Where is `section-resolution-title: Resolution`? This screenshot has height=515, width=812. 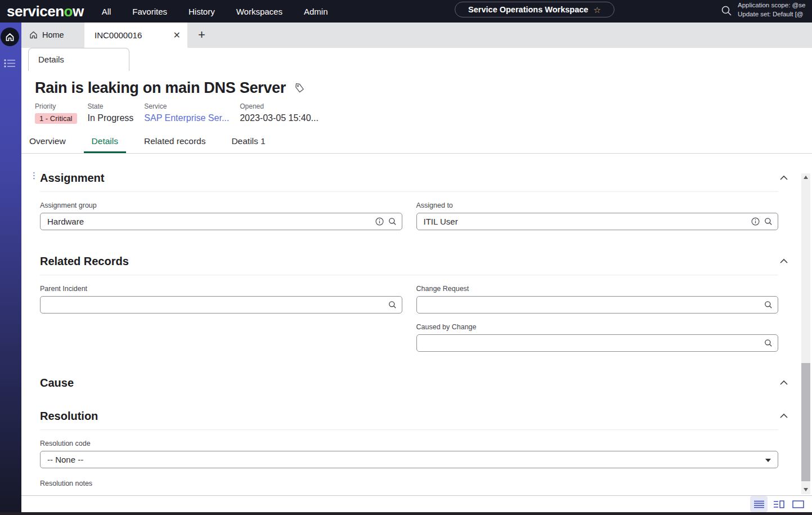 section-resolution-title: Resolution is located at coordinates (69, 417).